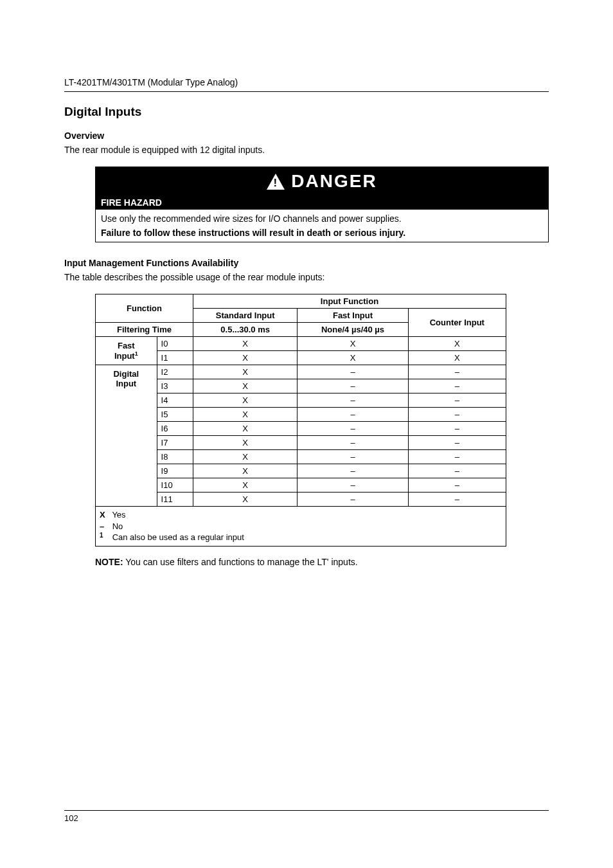 This screenshot has height=868, width=613. I want to click on table-header-row: Function Input Function, so click(301, 302).